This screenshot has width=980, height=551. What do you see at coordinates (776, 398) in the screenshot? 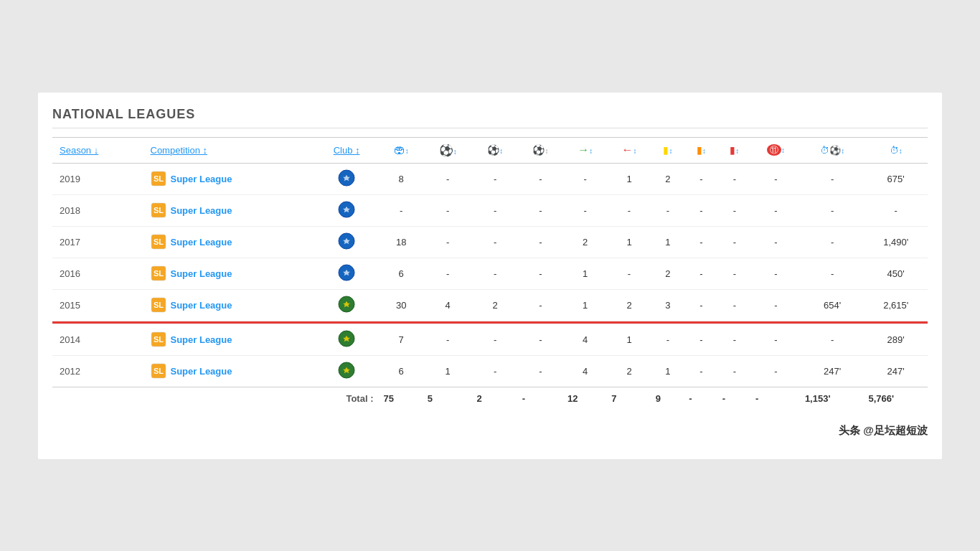
I see `total-num11: -` at bounding box center [776, 398].